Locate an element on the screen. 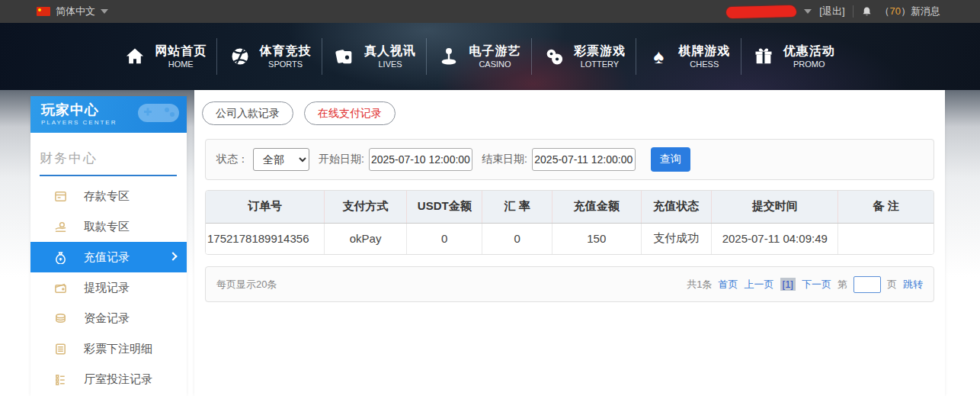 The height and width of the screenshot is (396, 980). sidebar: 玩家中心 PLAYERS CENTER 财务中心 存款专区 取款专区 充值记录 is located at coordinates (108, 246).